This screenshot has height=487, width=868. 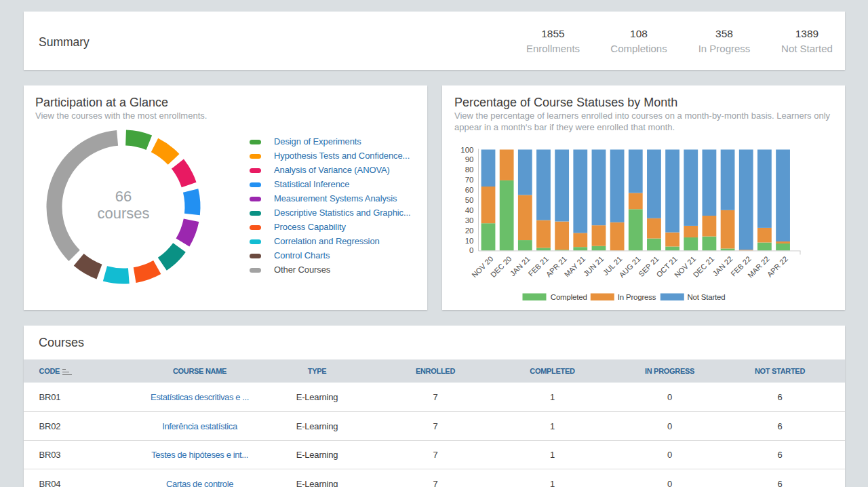 I want to click on svg-text: 60, so click(x=469, y=190).